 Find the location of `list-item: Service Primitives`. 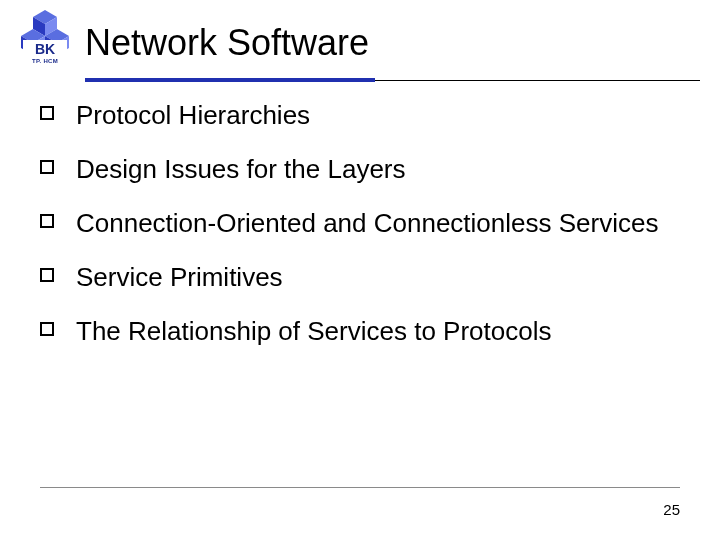

list-item: Service Primitives is located at coordinates (365, 277).